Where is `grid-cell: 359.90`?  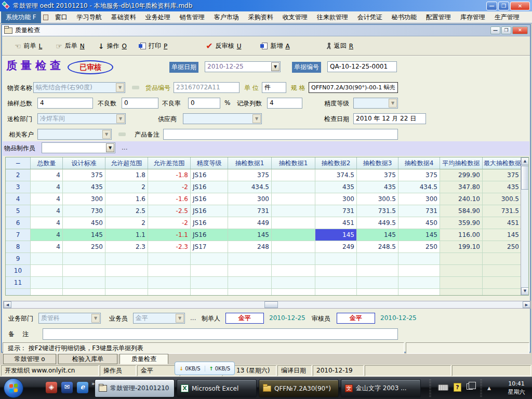 grid-cell: 359.90 is located at coordinates (461, 223).